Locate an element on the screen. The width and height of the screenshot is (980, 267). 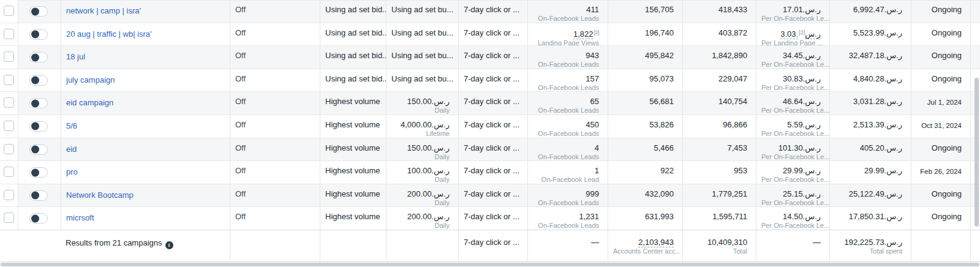
campaign-name-cell: july campaign is located at coordinates (146, 81).